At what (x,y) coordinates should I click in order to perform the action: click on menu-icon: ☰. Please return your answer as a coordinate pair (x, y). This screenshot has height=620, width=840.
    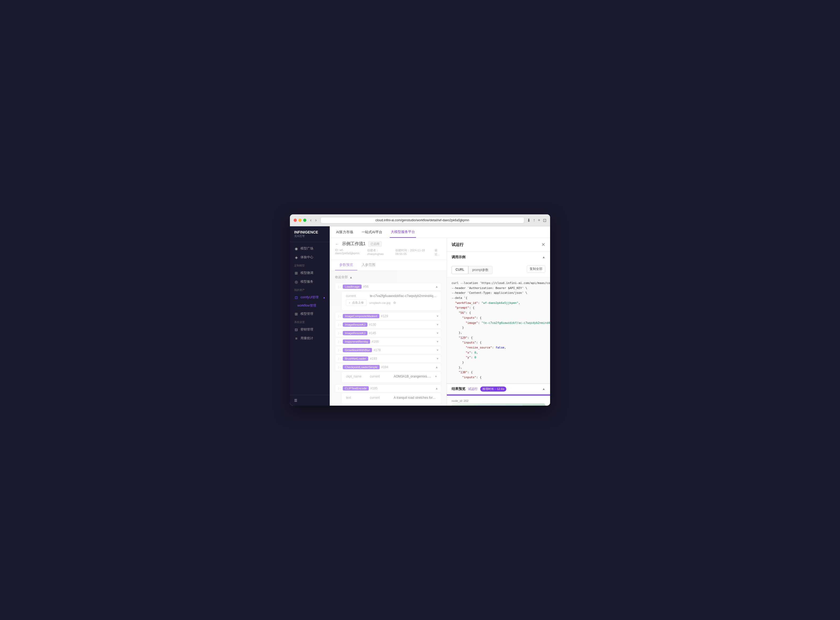
    Looking at the image, I should click on (296, 400).